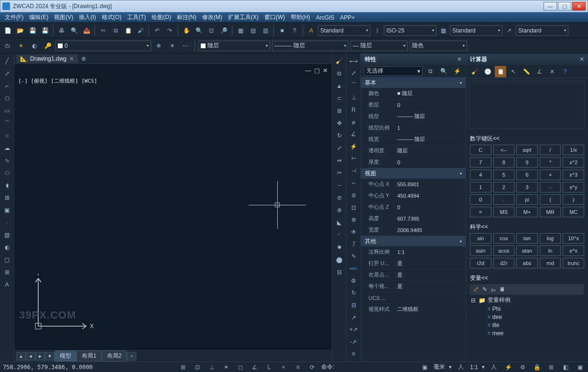 This screenshot has width=588, height=372. What do you see at coordinates (21, 356) in the screenshot?
I see `tab-first-icon: ▲` at bounding box center [21, 356].